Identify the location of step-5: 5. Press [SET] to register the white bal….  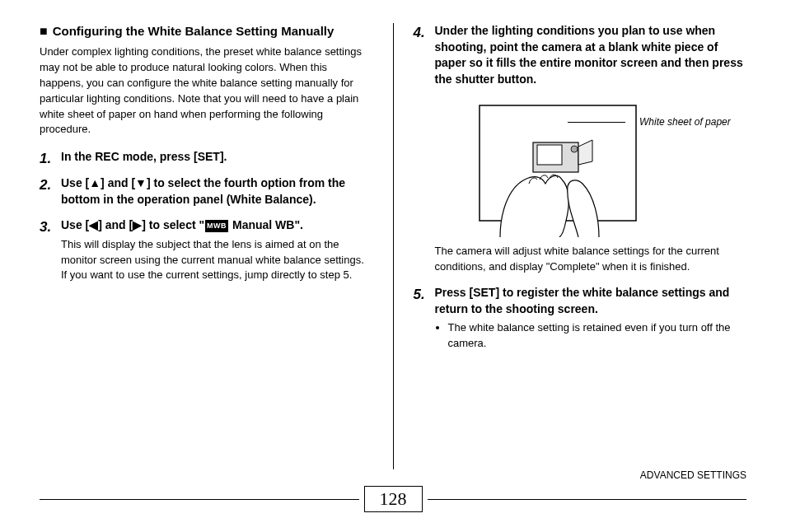
(580, 318).